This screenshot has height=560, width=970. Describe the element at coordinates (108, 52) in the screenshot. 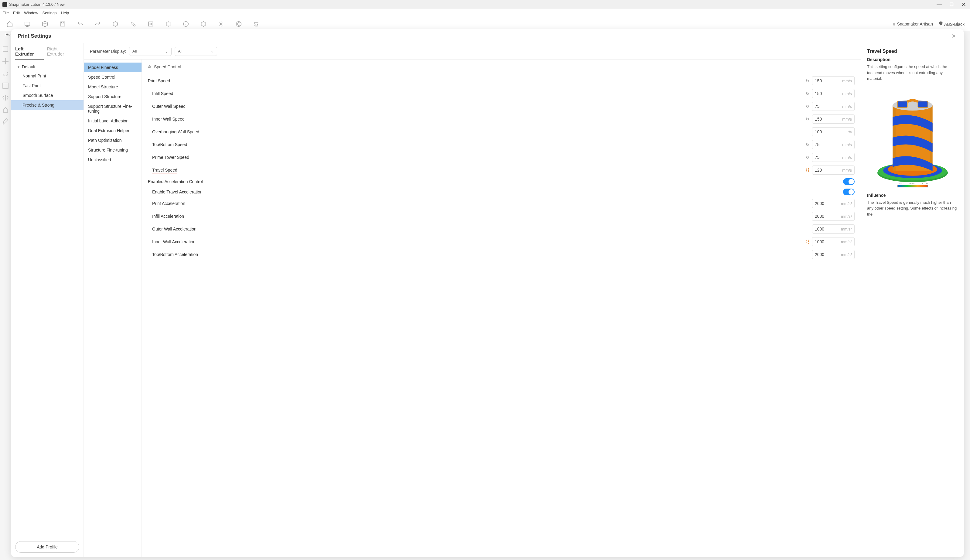

I see `param-display-label: Parameter Display:` at that location.